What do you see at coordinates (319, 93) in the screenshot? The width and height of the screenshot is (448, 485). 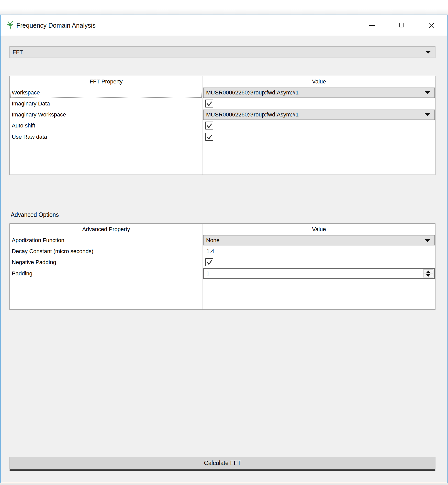 I see `workspace-dropdown: MUSR00062260;Group;fwd;Asym;#1` at bounding box center [319, 93].